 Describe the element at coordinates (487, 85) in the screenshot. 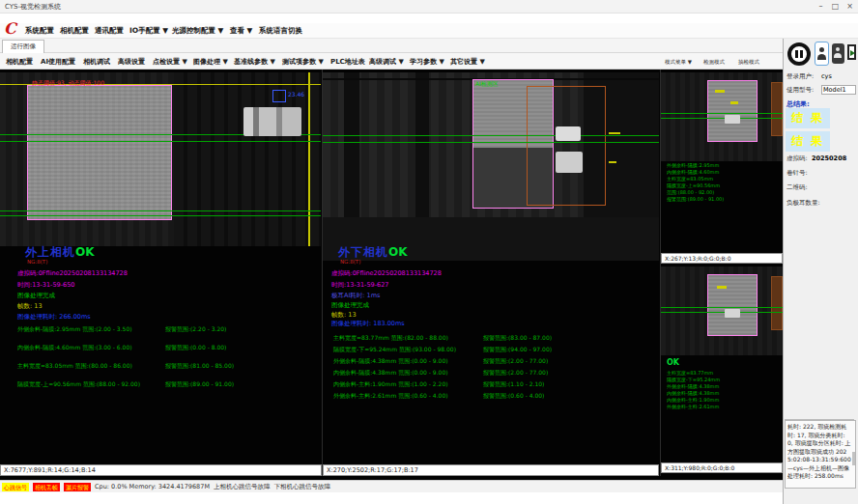

I see `ai-region-label: AI检测区` at that location.